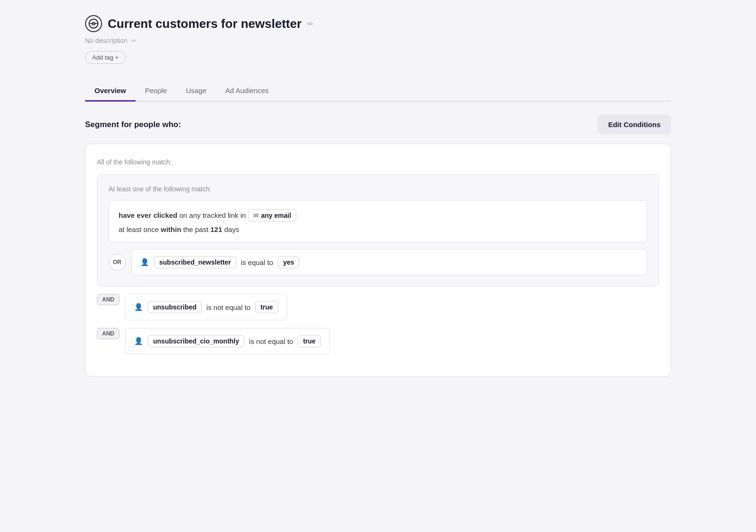 Image resolution: width=756 pixels, height=532 pixels. Describe the element at coordinates (139, 341) in the screenshot. I see `person-icon-4: 👤` at that location.